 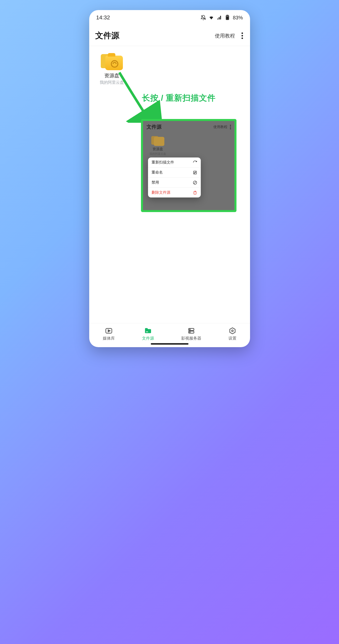 I want to click on status-time: 14:32, so click(x=103, y=18).